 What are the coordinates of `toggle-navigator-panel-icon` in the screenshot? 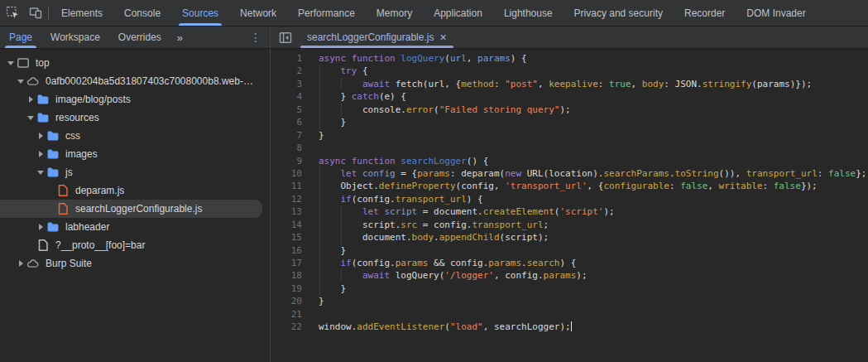 It's located at (285, 37).